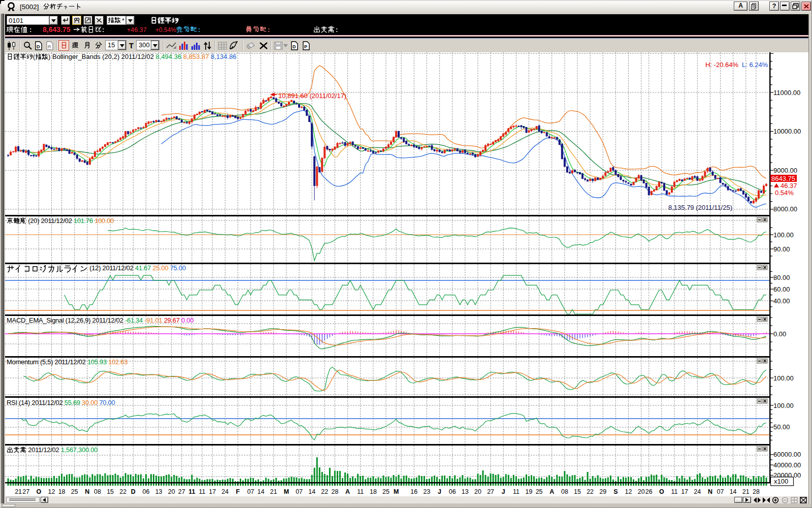  Describe the element at coordinates (782, 290) in the screenshot. I see `svg-text: 60.00` at that location.